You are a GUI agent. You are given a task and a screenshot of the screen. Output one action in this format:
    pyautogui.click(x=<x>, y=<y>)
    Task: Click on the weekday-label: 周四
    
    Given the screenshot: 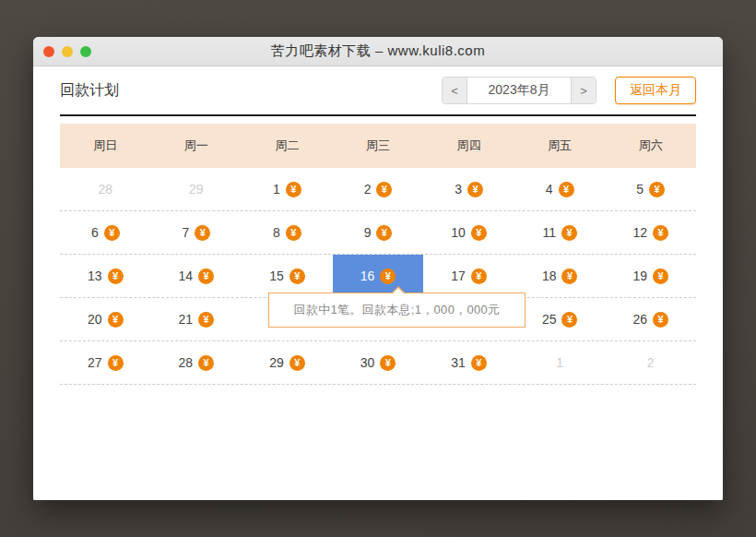 What is the action you would take?
    pyautogui.click(x=468, y=146)
    